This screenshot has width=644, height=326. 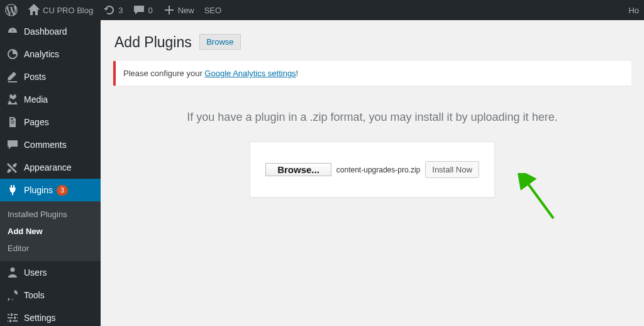 What do you see at coordinates (179, 10) in the screenshot?
I see `new-content-link: New` at bounding box center [179, 10].